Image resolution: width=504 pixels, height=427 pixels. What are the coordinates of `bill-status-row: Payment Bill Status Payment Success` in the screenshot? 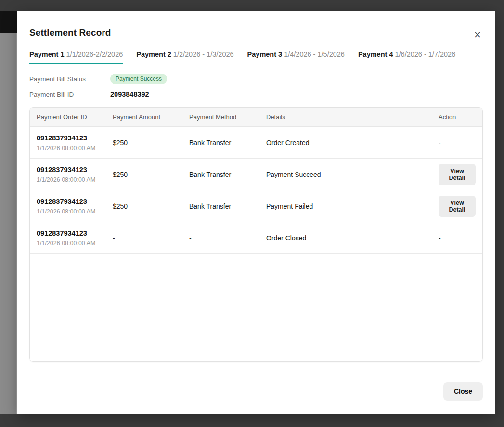 It's located at (256, 79).